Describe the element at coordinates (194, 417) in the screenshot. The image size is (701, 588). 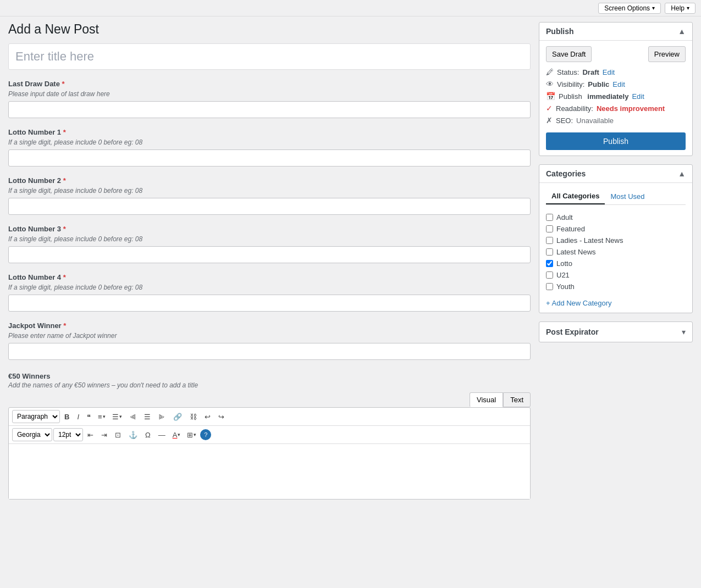
I see `unlink-button: ⛓` at that location.